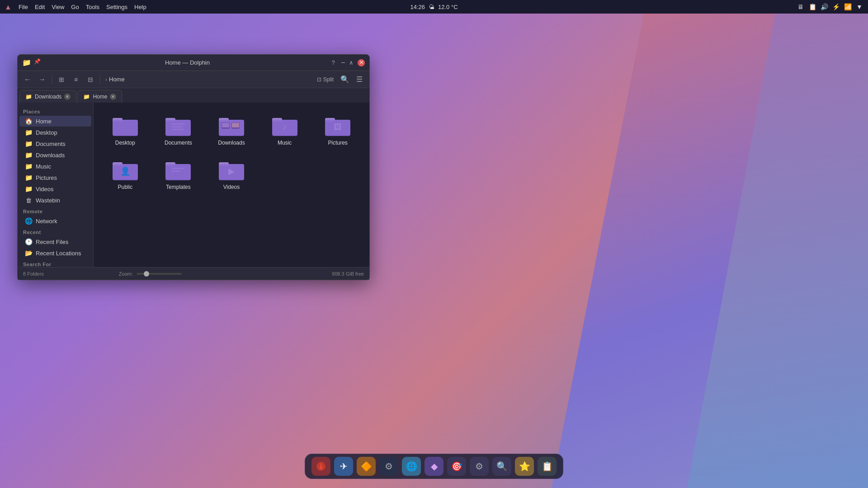 The image size is (868, 488). I want to click on weather-icon: 🌤, so click(431, 7).